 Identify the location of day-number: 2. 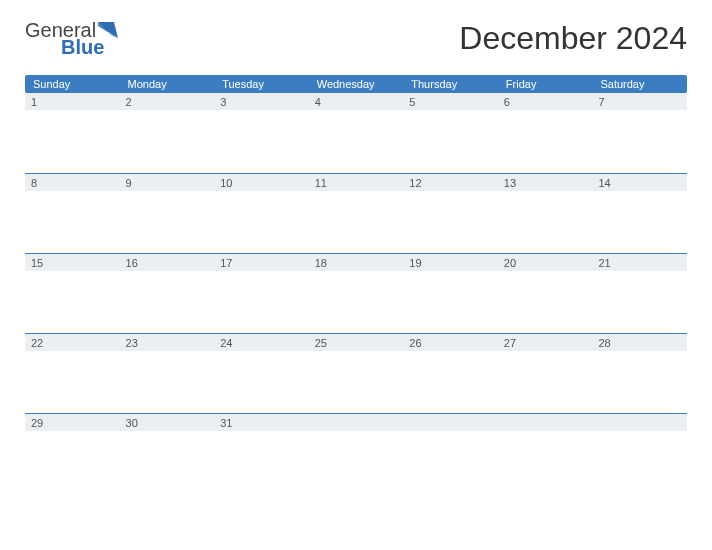
(168, 102).